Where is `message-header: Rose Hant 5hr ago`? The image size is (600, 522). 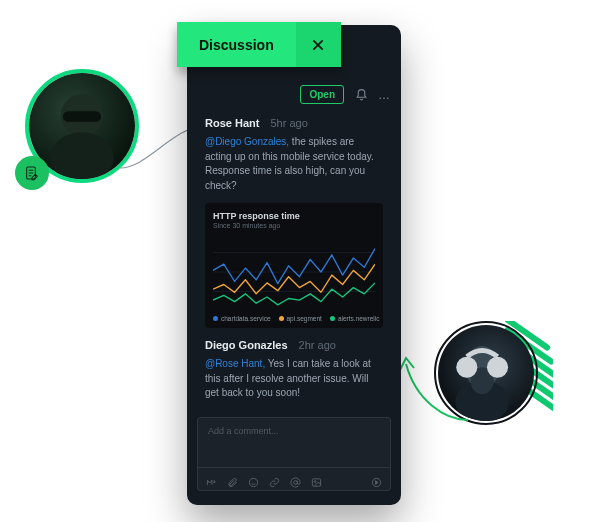
message-header: Rose Hant 5hr ago is located at coordinates (294, 123).